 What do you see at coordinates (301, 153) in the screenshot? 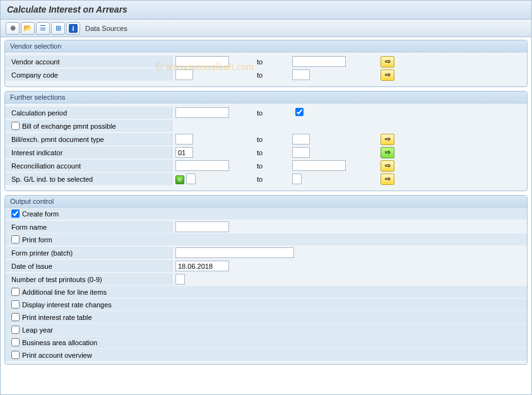
I see `interest-ind-to` at bounding box center [301, 153].